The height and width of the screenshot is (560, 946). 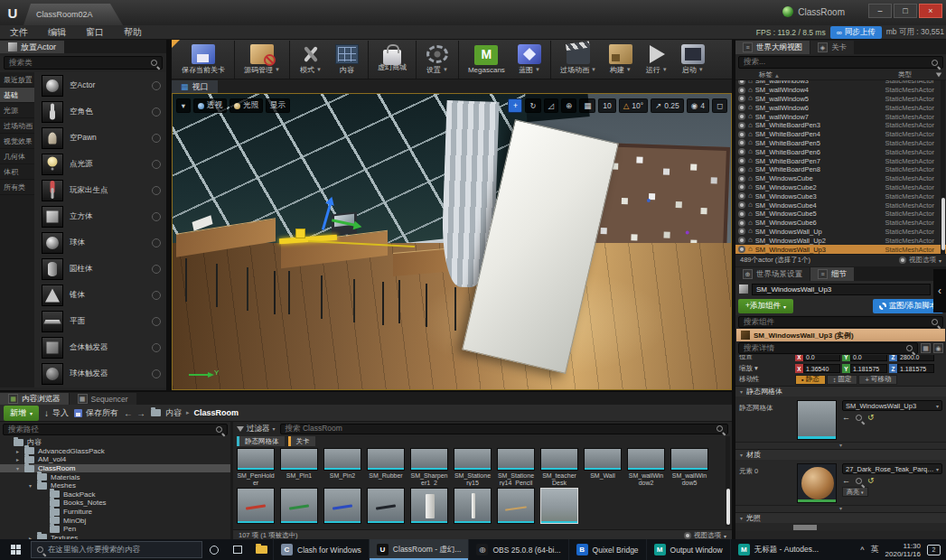 What do you see at coordinates (587, 106) in the screenshot?
I see `surface-snap-button: ▦` at bounding box center [587, 106].